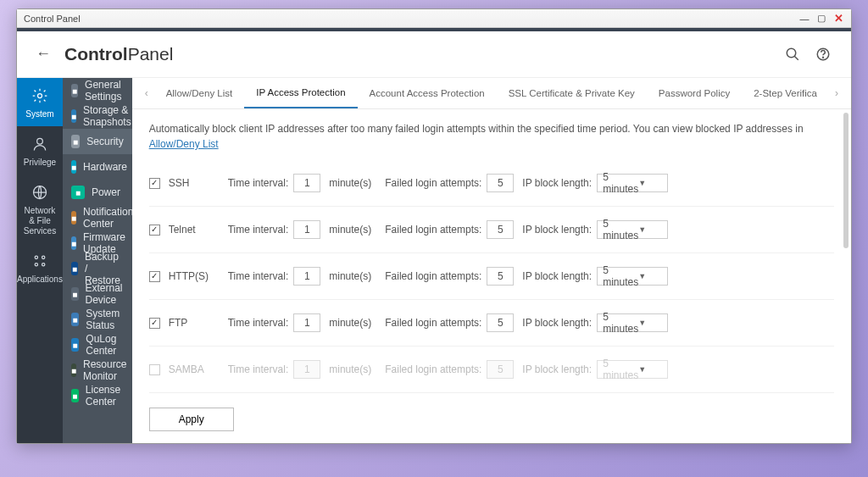 This screenshot has width=868, height=477. I want to click on sidebar-item-notification-center: ■Notification Center, so click(97, 218).